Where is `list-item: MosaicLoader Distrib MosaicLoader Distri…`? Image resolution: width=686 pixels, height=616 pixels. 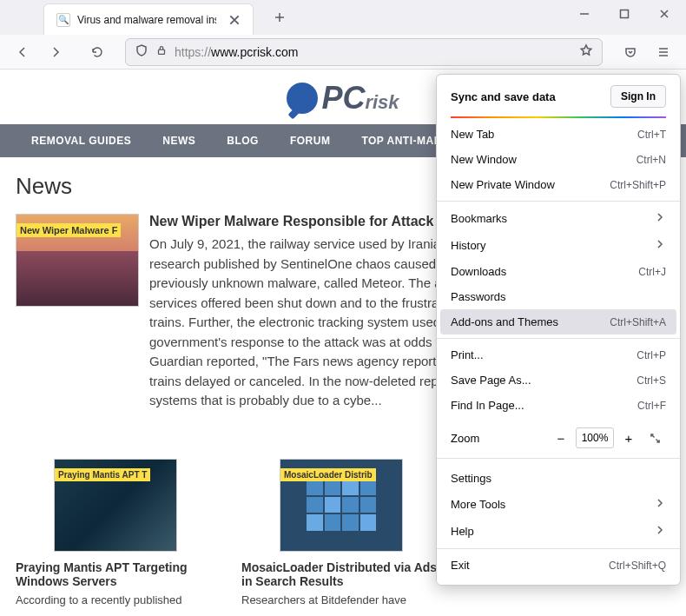 list-item: MosaicLoader Distrib MosaicLoader Distri… is located at coordinates (341, 533).